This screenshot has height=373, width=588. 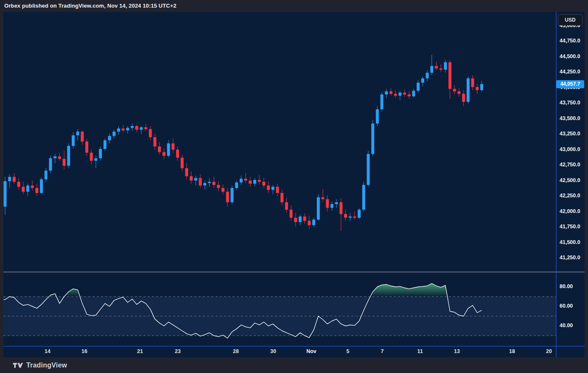 What do you see at coordinates (47, 365) in the screenshot?
I see `tradingview-brand-text: TradingView` at bounding box center [47, 365].